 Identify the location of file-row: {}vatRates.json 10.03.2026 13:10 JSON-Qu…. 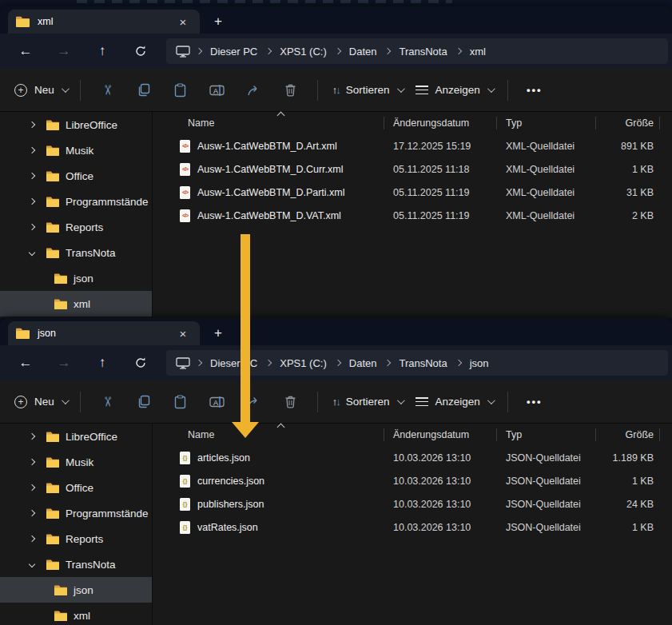
(414, 527).